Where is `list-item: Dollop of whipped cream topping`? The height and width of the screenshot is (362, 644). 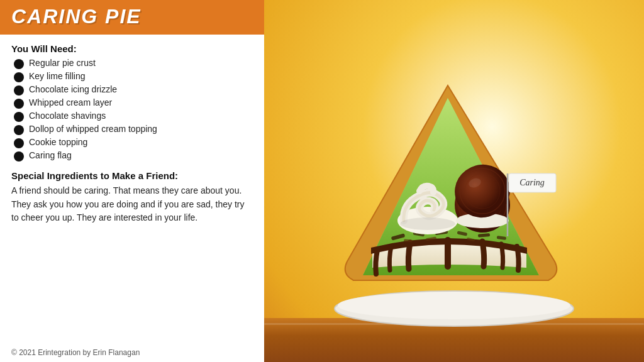
list-item: Dollop of whipped cream topping is located at coordinates (133, 129).